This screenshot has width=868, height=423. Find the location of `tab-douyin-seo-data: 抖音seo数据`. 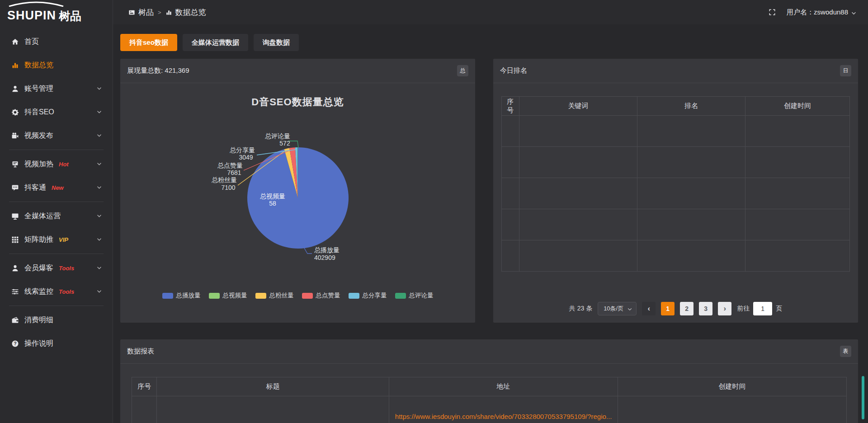

tab-douyin-seo-data: 抖音seo数据 is located at coordinates (149, 42).